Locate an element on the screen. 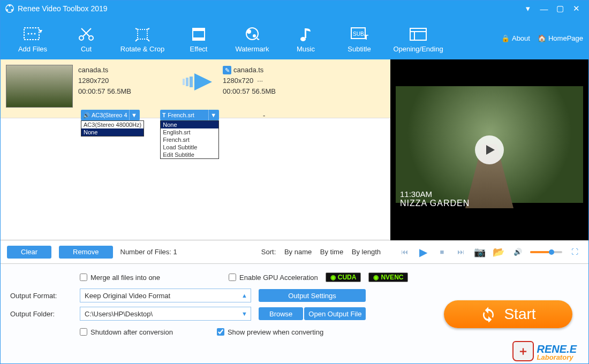 The width and height of the screenshot is (589, 364). effect-icon is located at coordinates (199, 34).